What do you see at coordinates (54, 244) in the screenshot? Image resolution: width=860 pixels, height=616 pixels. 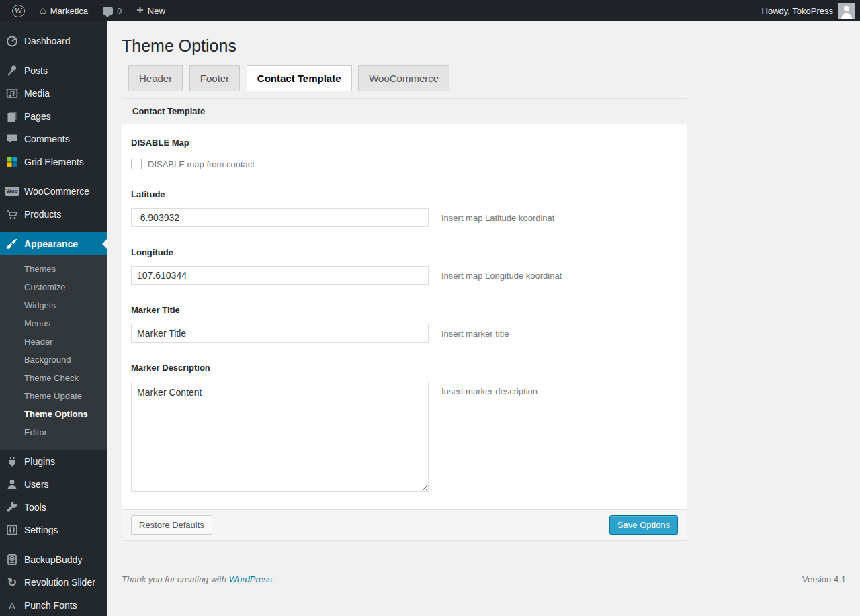 I see `sidebar-item-appearance: Appearance` at bounding box center [54, 244].